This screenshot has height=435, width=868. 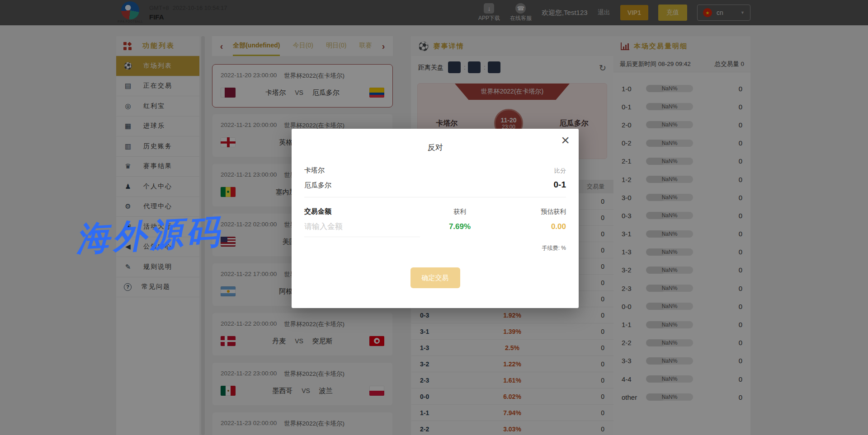 What do you see at coordinates (435, 219) in the screenshot?
I see `trade-modal: 反对 卡塔尔 比分 厄瓜多尔 0-1 交易金额 获利 预估获利 7.69% 0.…` at bounding box center [435, 219].